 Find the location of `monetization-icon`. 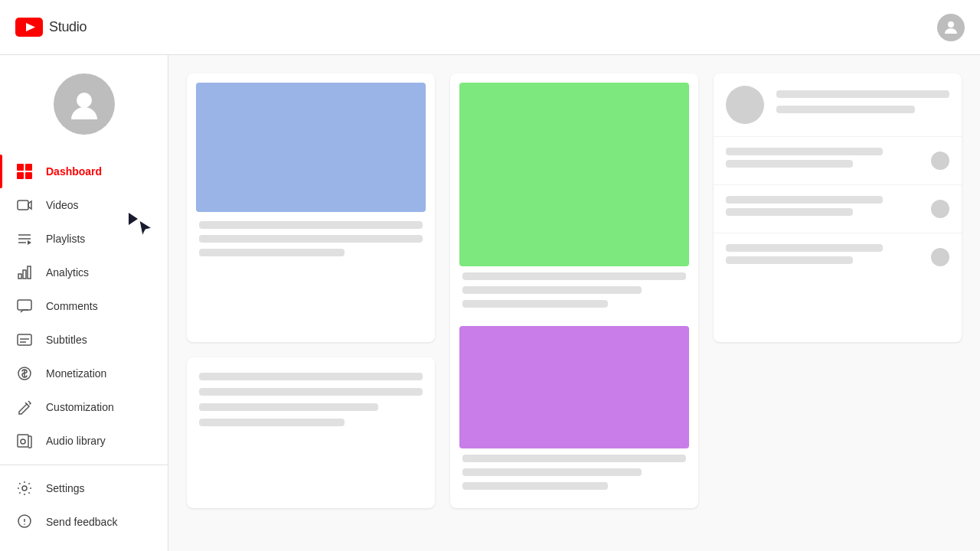

monetization-icon is located at coordinates (24, 373).